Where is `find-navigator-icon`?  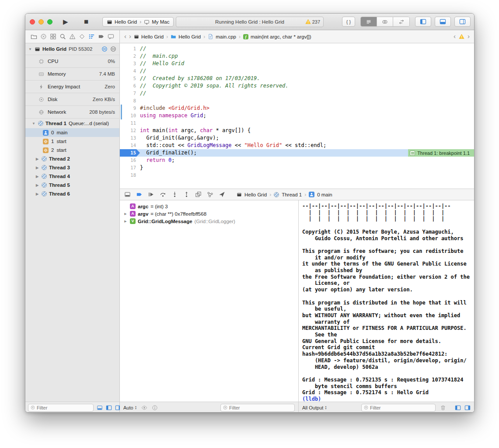 find-navigator-icon is located at coordinates (63, 37).